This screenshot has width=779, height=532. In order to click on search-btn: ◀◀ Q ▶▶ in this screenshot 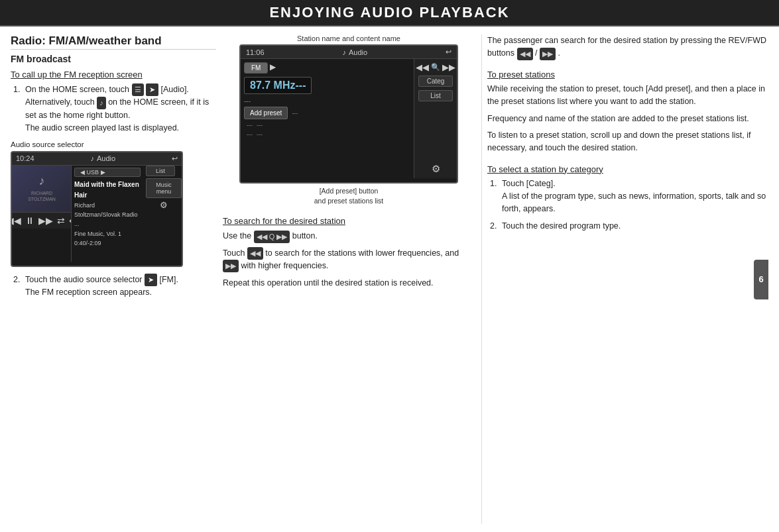, I will do `click(272, 237)`.